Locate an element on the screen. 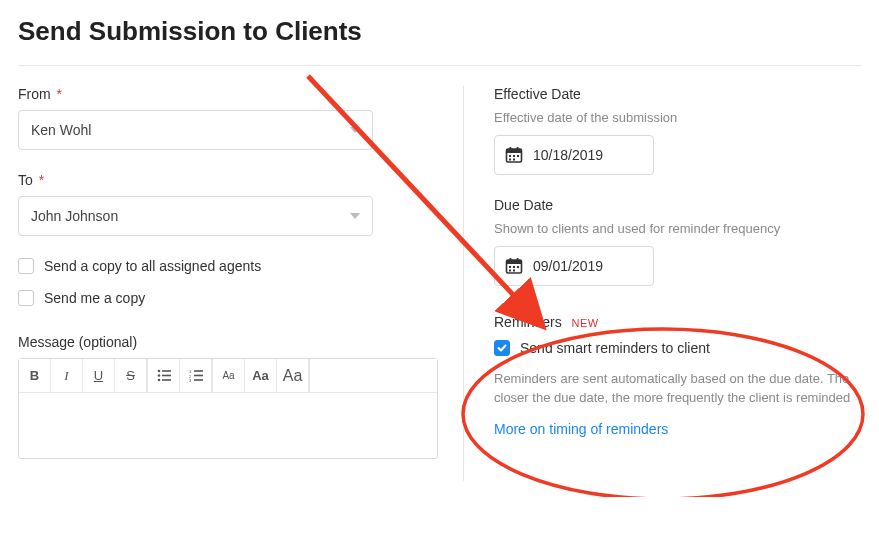  text-small-button: Aa is located at coordinates (229, 376).